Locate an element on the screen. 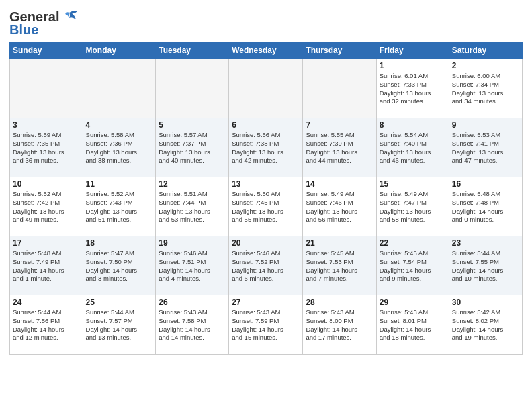  day-number: 7 is located at coordinates (339, 125).